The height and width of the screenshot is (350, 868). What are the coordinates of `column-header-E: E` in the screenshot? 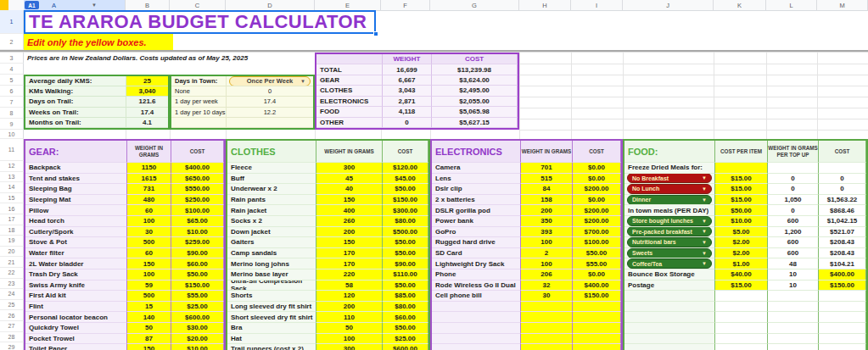 It's located at (348, 5).